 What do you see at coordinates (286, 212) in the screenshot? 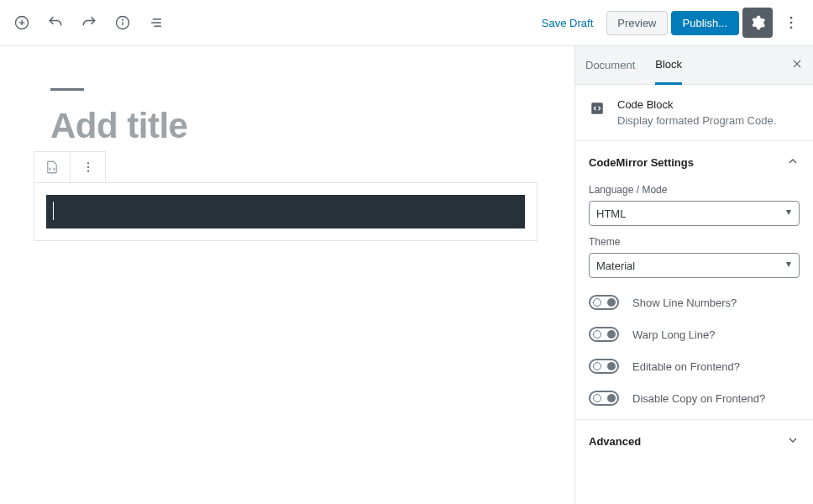
I see `code-block` at bounding box center [286, 212].